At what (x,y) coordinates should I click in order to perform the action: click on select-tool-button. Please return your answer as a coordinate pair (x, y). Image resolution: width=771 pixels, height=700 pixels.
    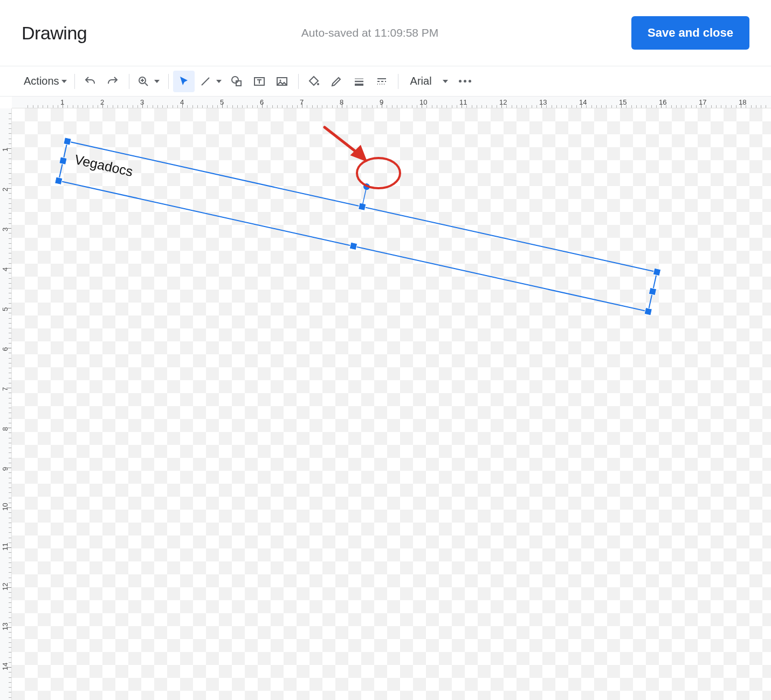
    Looking at the image, I should click on (184, 81).